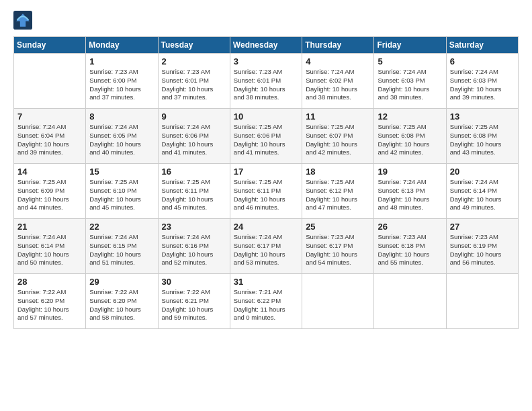 The width and height of the screenshot is (532, 411). Describe the element at coordinates (122, 85) in the screenshot. I see `cell-info: Sunrise: 7:23 AM Sunset: 6:00 PM Dayligh…` at that location.